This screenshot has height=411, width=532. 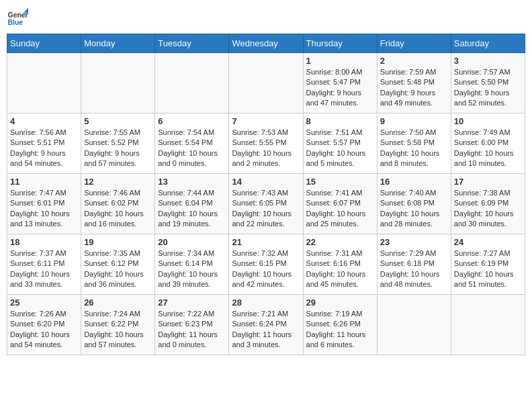 I want to click on calendar-cell: 21Sunrise: 7:32 AM Sunset: 6:15 PM Dayli…, so click(x=266, y=265).